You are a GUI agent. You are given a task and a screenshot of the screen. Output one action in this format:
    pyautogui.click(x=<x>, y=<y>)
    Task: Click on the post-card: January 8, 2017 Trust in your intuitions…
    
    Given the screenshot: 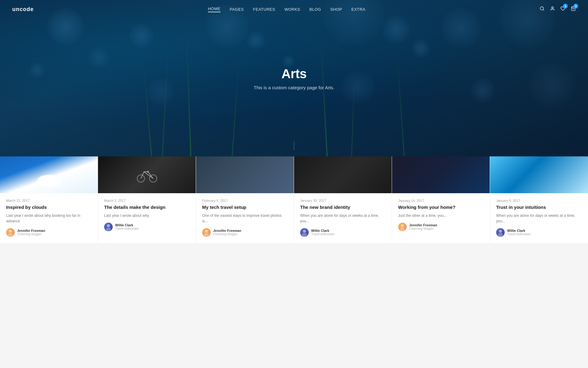 What is the action you would take?
    pyautogui.click(x=539, y=200)
    